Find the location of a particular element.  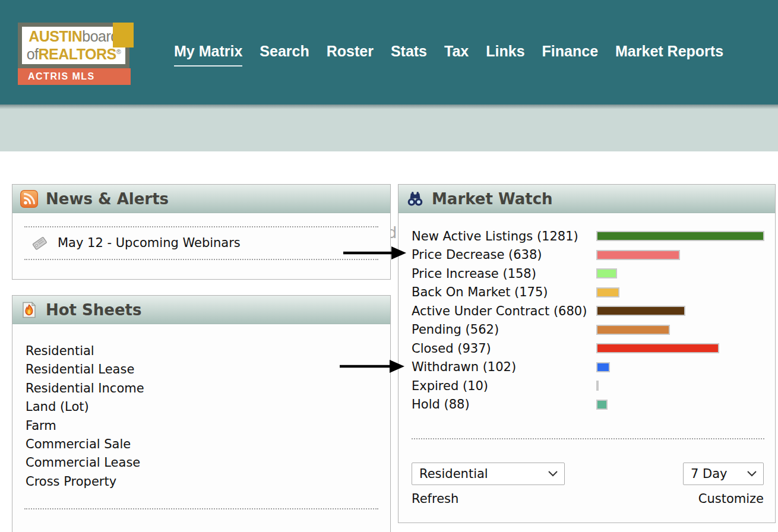

nav-item: Links is located at coordinates (505, 55).